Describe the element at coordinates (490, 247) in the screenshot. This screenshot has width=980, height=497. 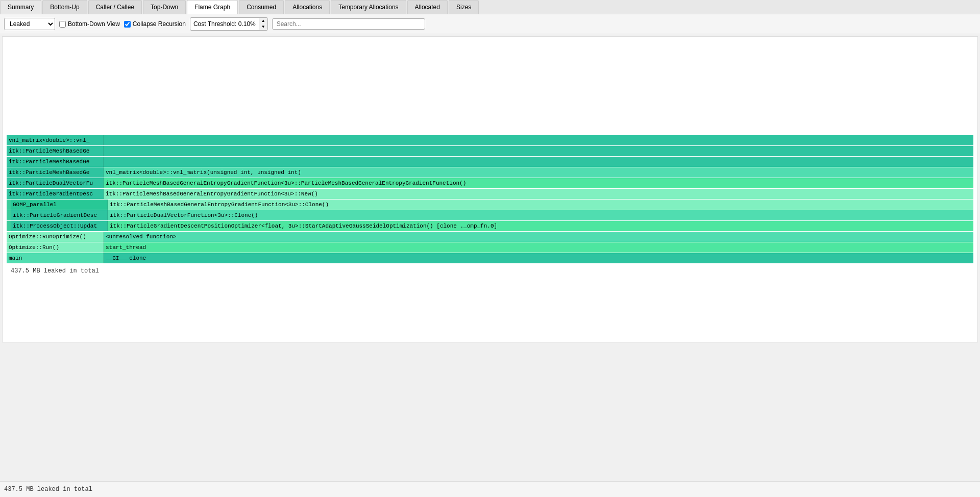
I see `flame-row-10: Optimize::Run()start_thread` at that location.